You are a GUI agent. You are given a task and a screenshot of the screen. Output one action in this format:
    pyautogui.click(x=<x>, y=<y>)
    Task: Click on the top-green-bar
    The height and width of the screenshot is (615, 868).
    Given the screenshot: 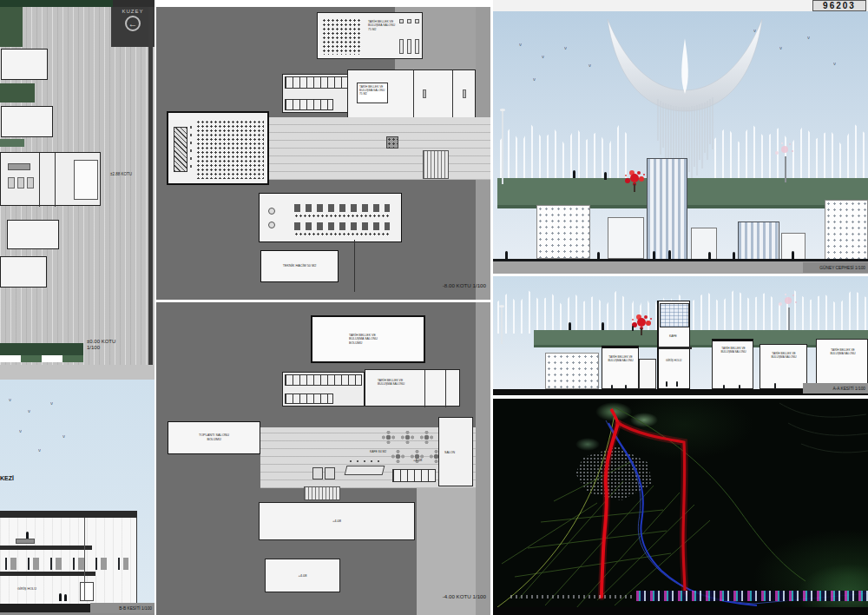 What is the action you would take?
    pyautogui.click(x=56, y=3)
    